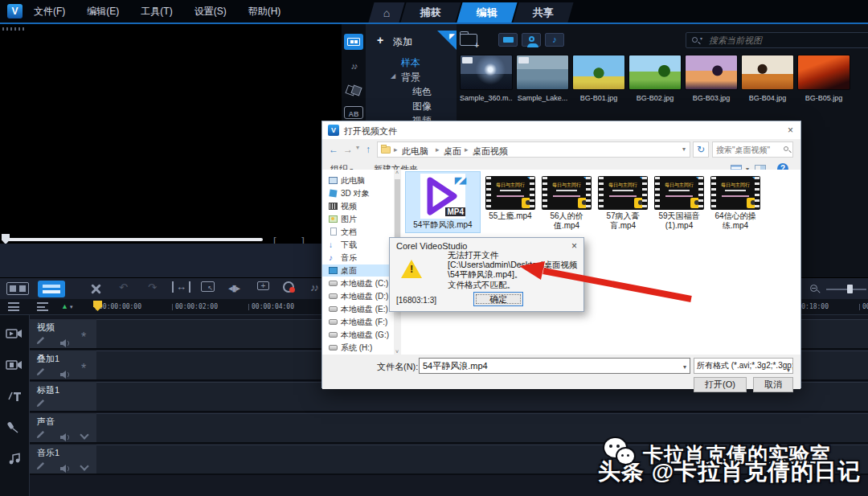 The height and width of the screenshot is (496, 868). I want to click on tree-disk-f: 本地磁盘 (F:), so click(358, 322).